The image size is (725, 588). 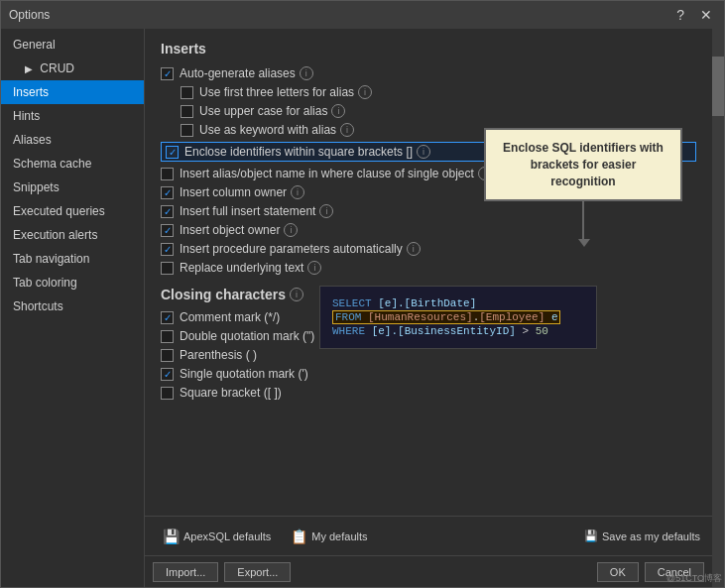 I want to click on cb-enclose-identifiers, so click(x=173, y=153).